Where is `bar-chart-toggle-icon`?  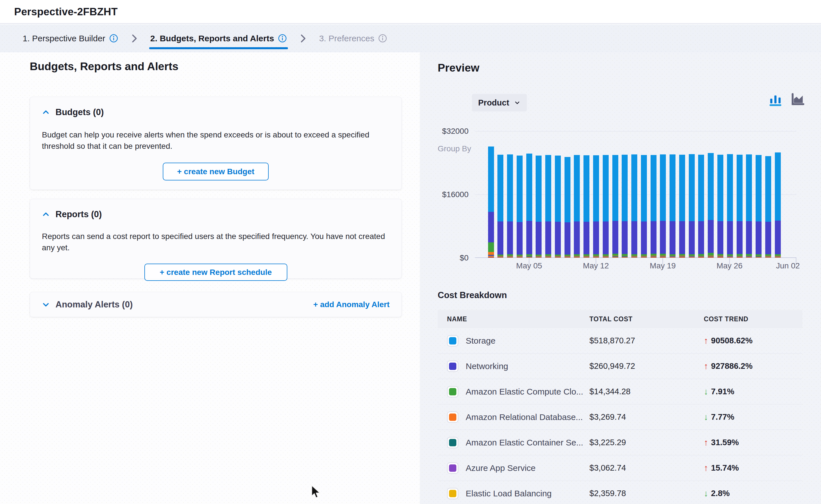 bar-chart-toggle-icon is located at coordinates (775, 100).